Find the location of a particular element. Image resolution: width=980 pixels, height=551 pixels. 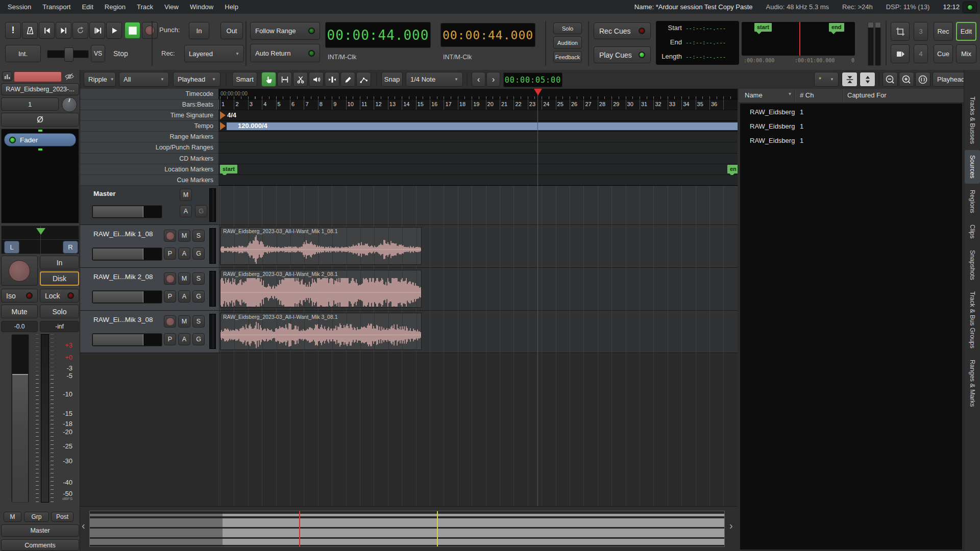

side-tab-regions: Regions is located at coordinates (972, 202).